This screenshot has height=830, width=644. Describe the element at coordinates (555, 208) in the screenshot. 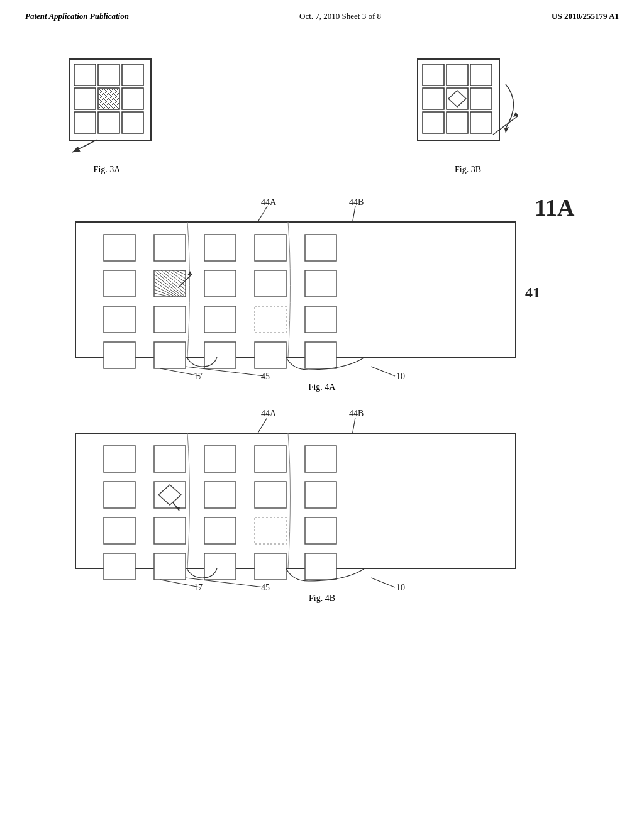

I see `svg-text: 11A` at that location.